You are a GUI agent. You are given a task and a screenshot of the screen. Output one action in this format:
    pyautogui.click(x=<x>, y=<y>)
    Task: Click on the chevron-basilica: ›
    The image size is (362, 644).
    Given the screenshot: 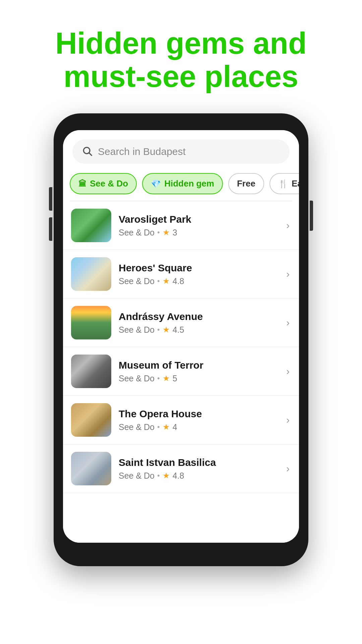 What is the action you would take?
    pyautogui.click(x=289, y=469)
    